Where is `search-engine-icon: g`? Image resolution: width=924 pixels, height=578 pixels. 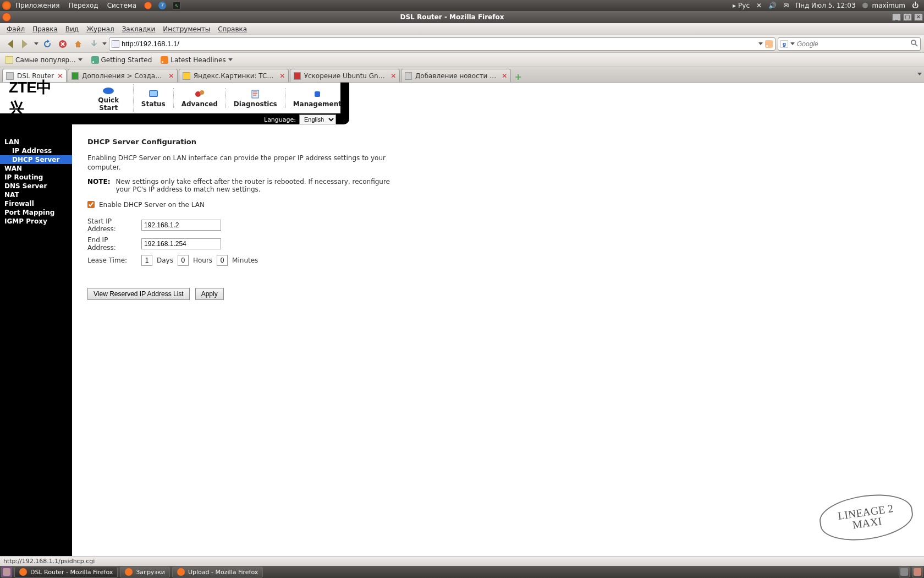
search-engine-icon: g is located at coordinates (784, 44).